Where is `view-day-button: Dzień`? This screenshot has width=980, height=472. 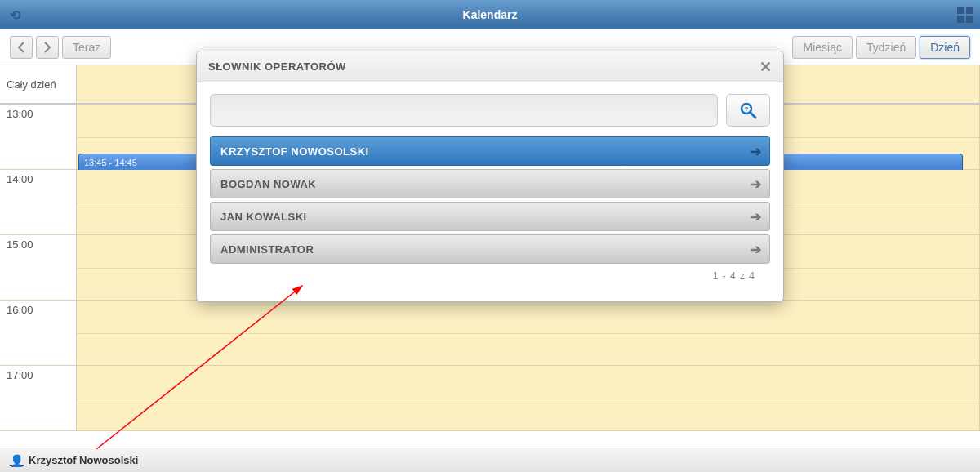
view-day-button: Dzień is located at coordinates (945, 47).